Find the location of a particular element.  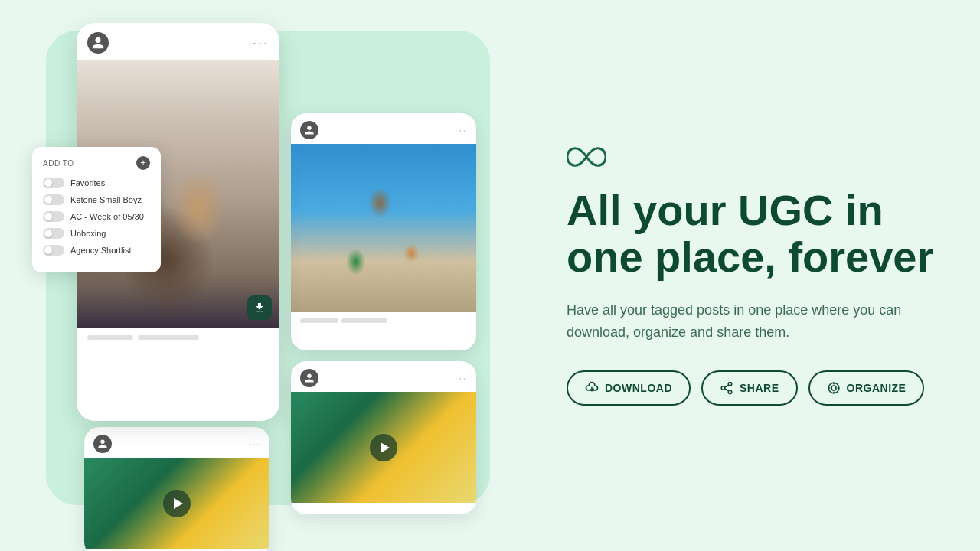

toggle-favorites is located at coordinates (54, 183).